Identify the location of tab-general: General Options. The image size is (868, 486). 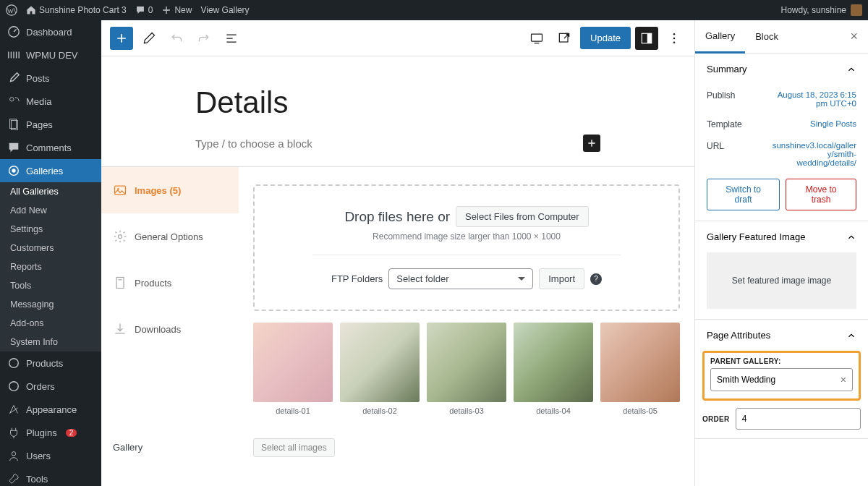
(170, 236).